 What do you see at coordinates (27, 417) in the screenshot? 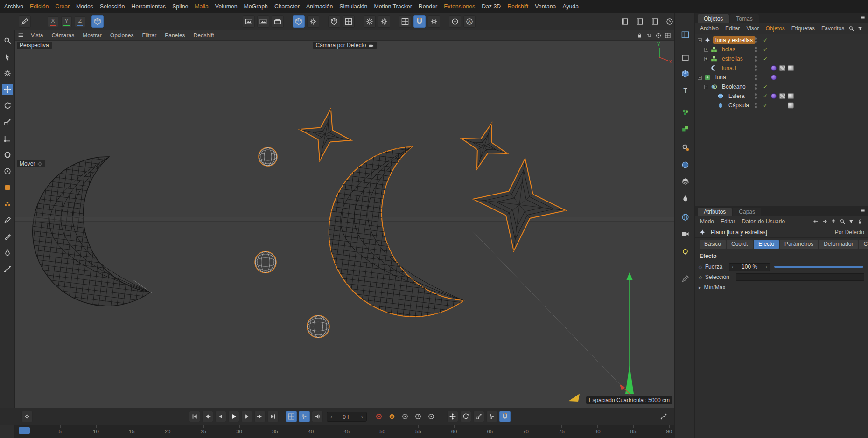
I see `keyframe-diamond-button` at bounding box center [27, 417].